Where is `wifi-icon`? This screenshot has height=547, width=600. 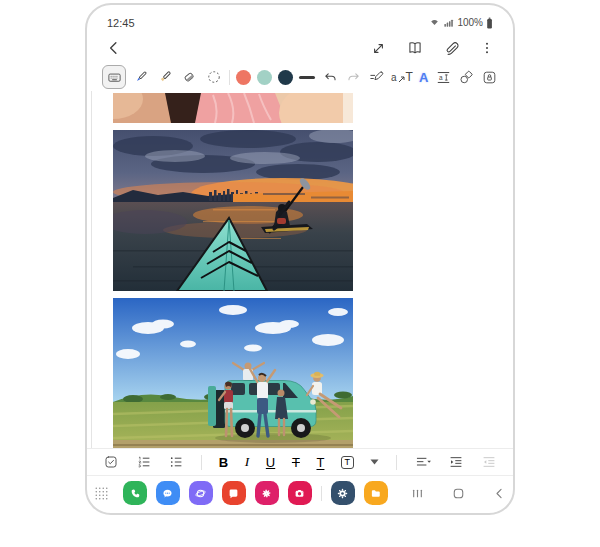
wifi-icon is located at coordinates (434, 22).